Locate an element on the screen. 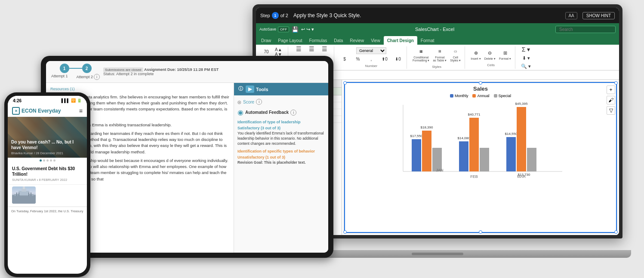  tab-chart-design: Chart Design is located at coordinates (401, 40).